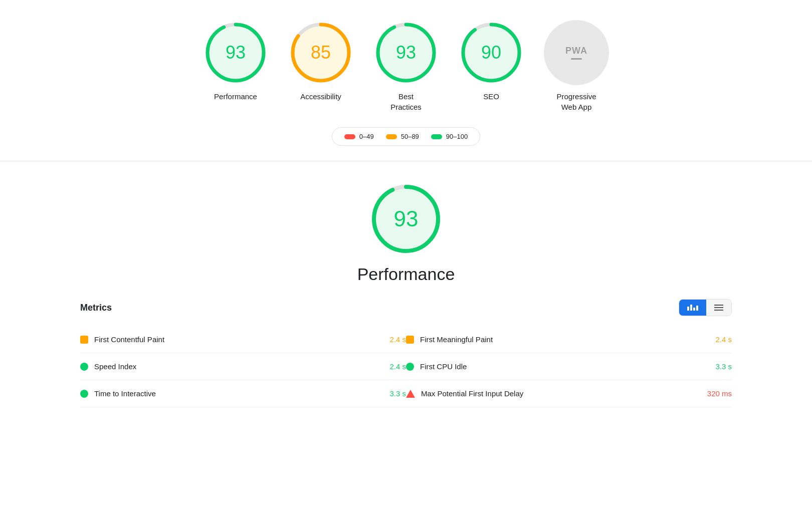 The width and height of the screenshot is (812, 531). I want to click on metric-value-si: 2.4 s, so click(398, 367).